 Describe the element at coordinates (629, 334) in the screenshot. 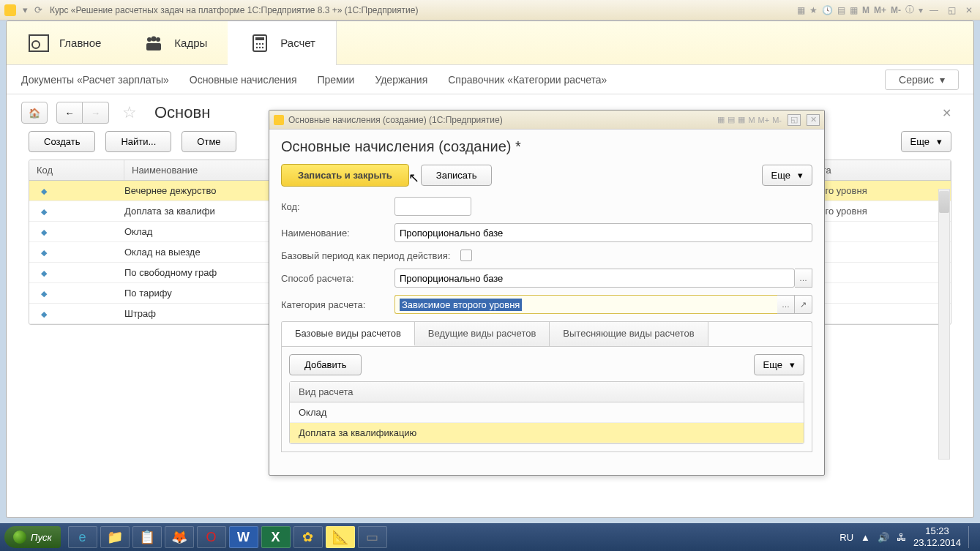

I see `tab-displacing: Вытесняющие виды расчетов` at that location.